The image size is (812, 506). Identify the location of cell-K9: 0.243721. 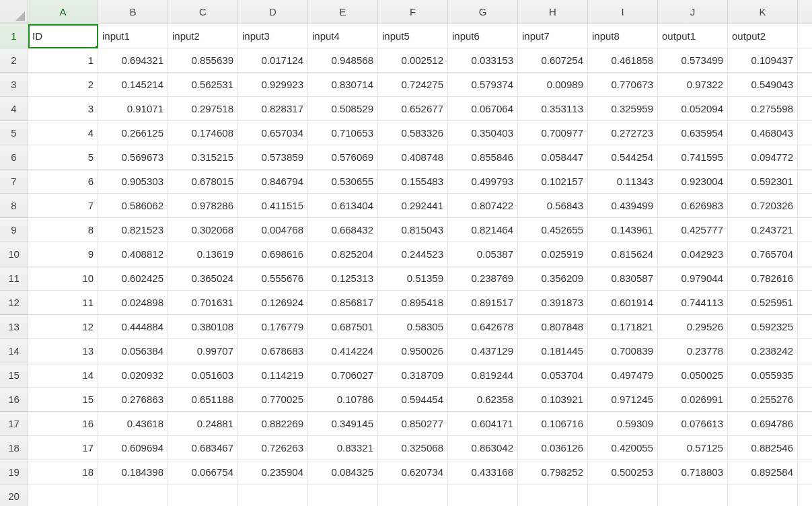
(763, 230).